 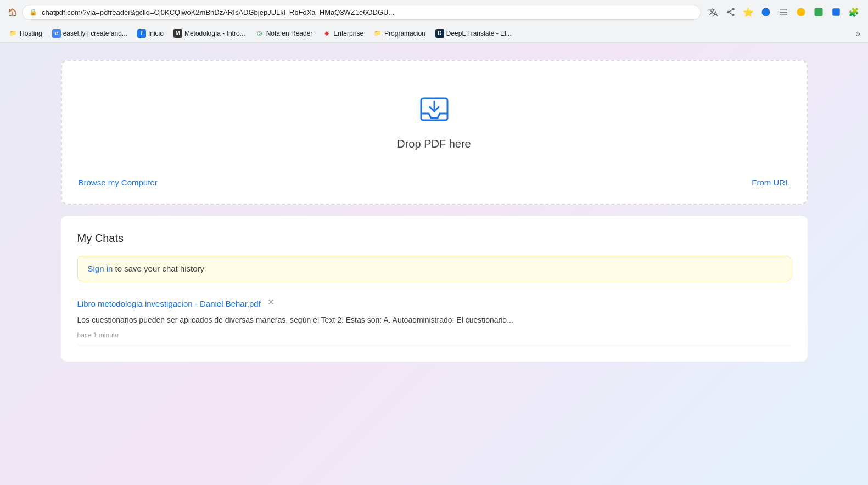 What do you see at coordinates (215, 33) in the screenshot?
I see `bookmark-metodologia-label: Metodología - Intro...` at bounding box center [215, 33].